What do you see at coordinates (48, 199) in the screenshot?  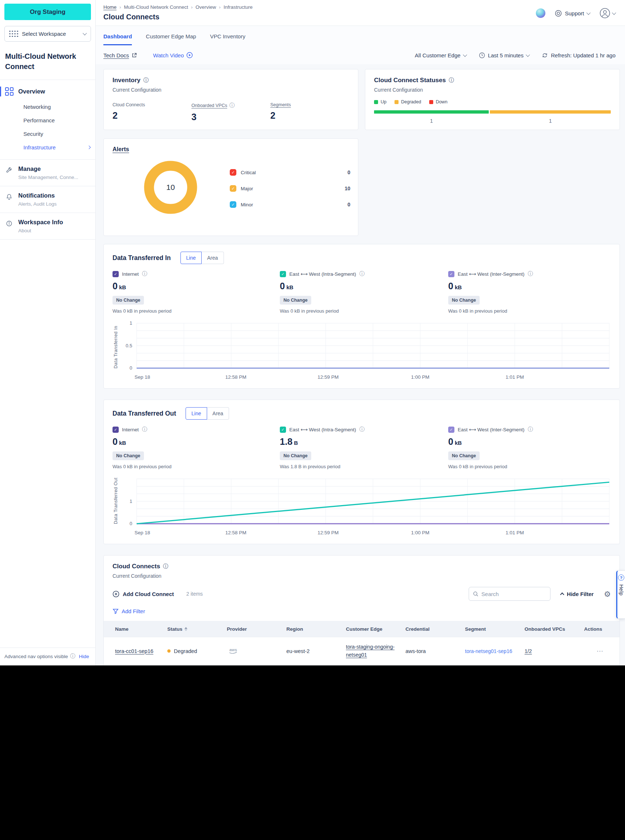 I see `sidebar-item-notifications: Notifications Alerts, Audit Logs` at bounding box center [48, 199].